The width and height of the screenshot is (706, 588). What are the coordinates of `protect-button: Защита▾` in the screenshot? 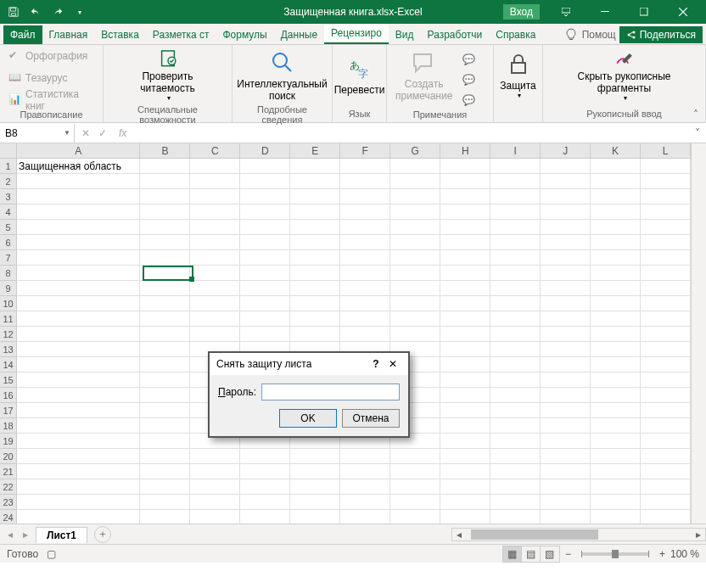 It's located at (518, 76).